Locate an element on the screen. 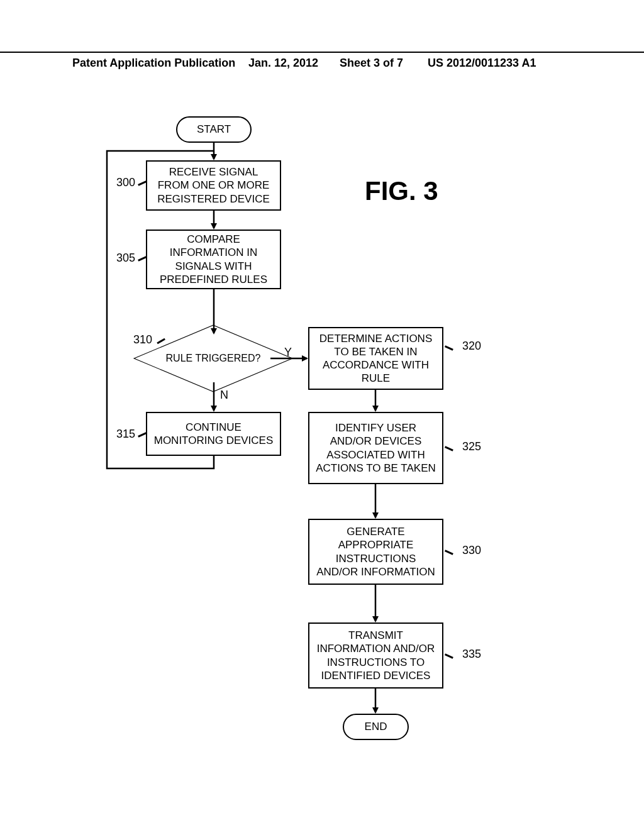  step-335: TRANSMIT INFORMATION AND/OR INSTRUCTIONS… is located at coordinates (376, 655).